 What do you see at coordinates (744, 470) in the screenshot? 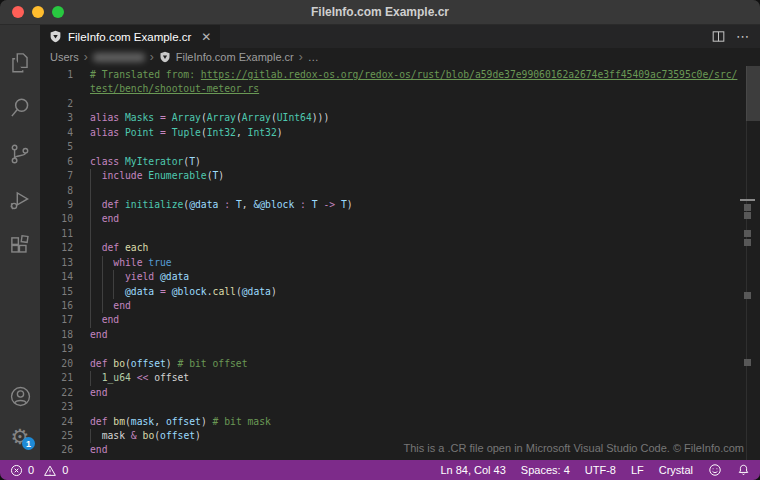
I see `notifications-bell-icon` at bounding box center [744, 470].